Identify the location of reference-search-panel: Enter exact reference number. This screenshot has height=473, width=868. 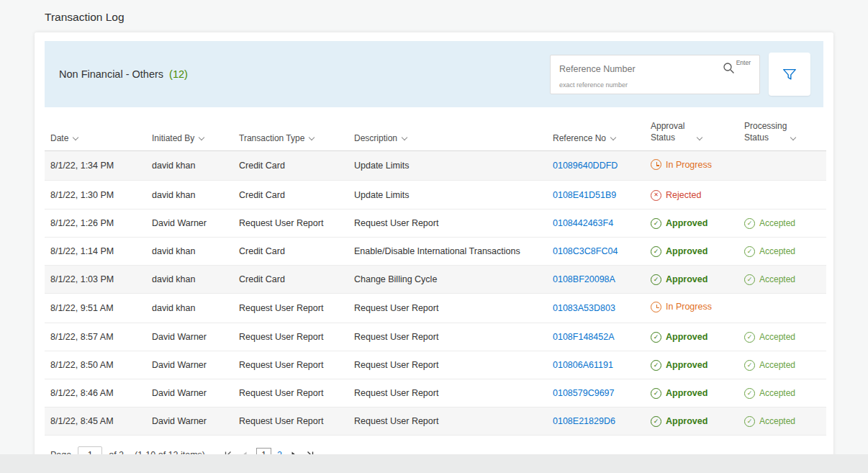
(655, 75).